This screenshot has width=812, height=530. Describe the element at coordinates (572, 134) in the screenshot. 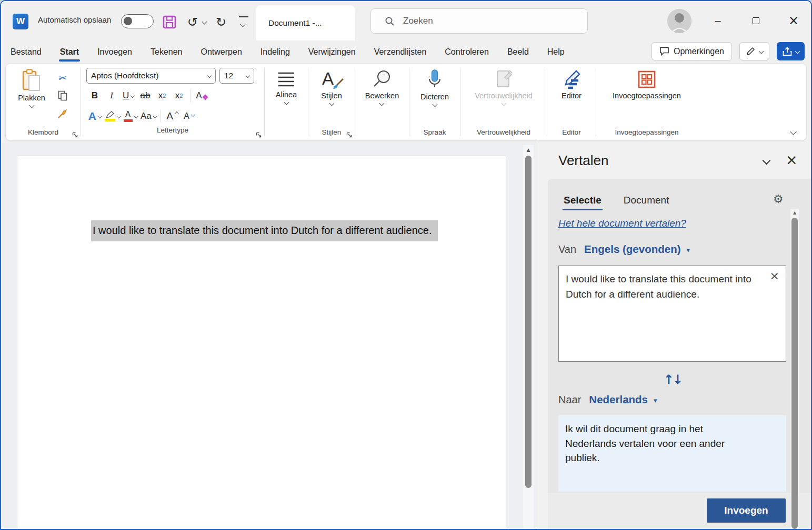

I see `editor-group-label: Editor` at that location.